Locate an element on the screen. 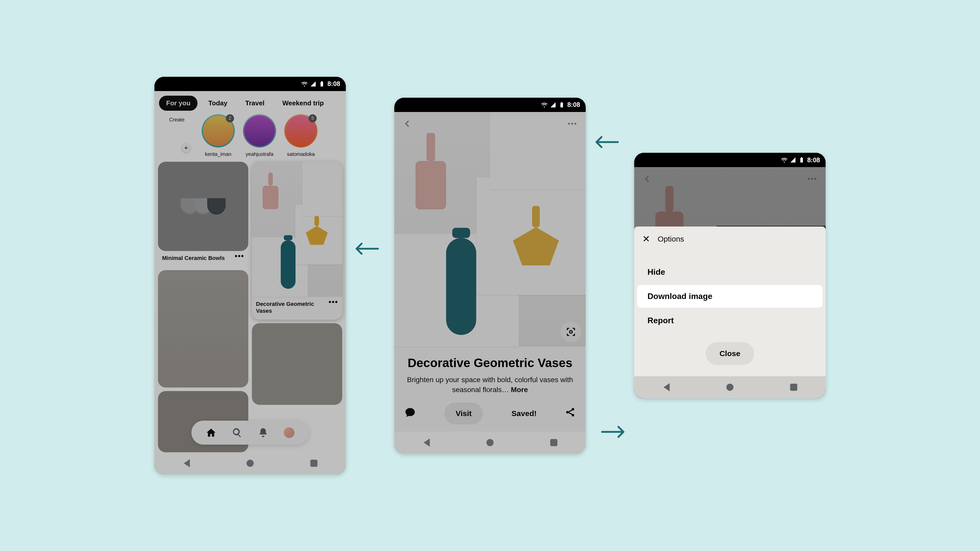 The height and width of the screenshot is (551, 980). comment-icon is located at coordinates (410, 413).